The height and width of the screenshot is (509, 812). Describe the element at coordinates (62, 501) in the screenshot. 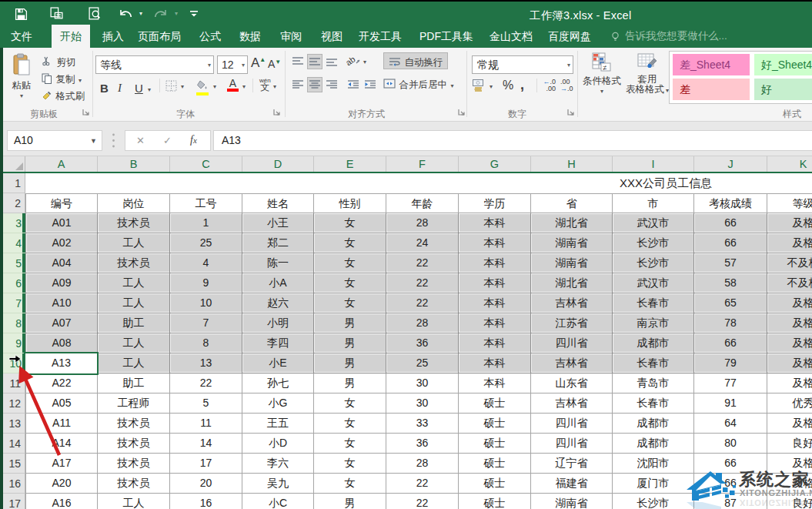

I see `cell-A17: A16` at that location.